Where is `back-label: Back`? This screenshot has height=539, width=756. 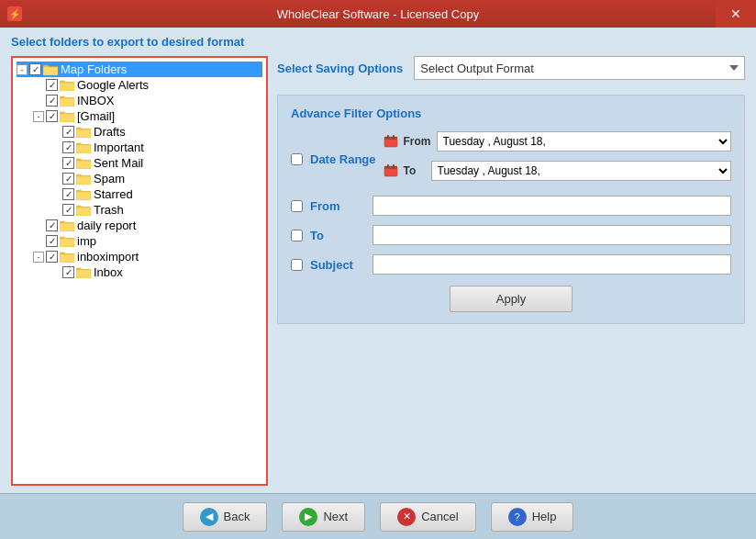
back-label: Back is located at coordinates (237, 516).